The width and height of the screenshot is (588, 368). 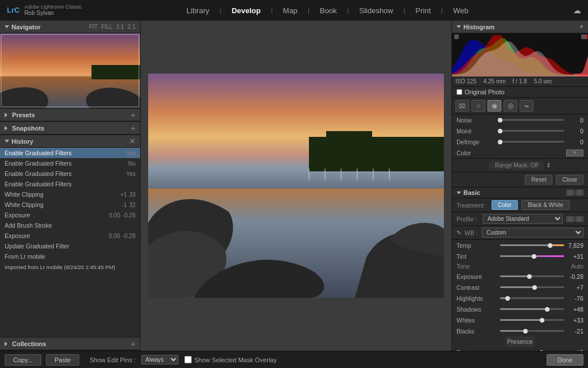 I want to click on bottom-right: Done, so click(x=565, y=360).